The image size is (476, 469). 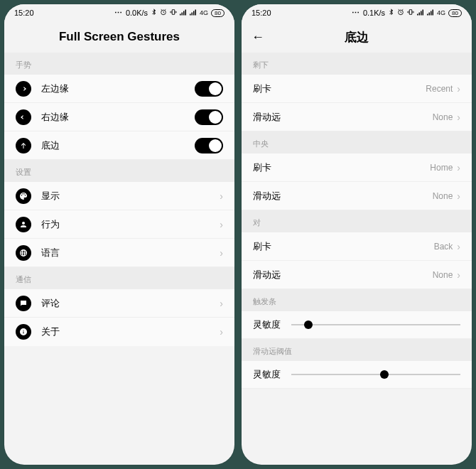 What do you see at coordinates (23, 146) in the screenshot?
I see `arrow-up-icon` at bounding box center [23, 146].